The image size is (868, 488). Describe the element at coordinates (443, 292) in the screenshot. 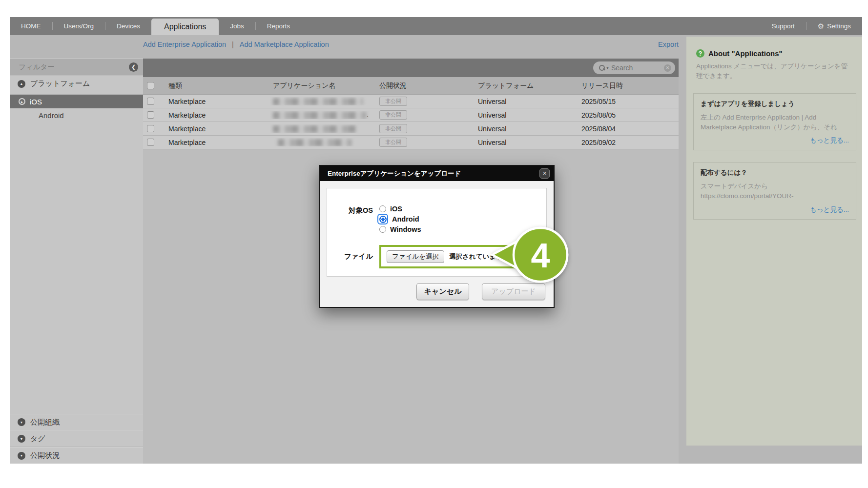

I see `cancel-button: キャンセル` at that location.